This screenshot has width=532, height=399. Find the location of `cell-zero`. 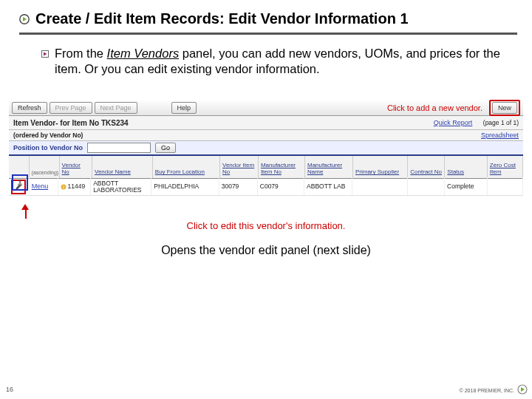

cell-zero is located at coordinates (505, 187).